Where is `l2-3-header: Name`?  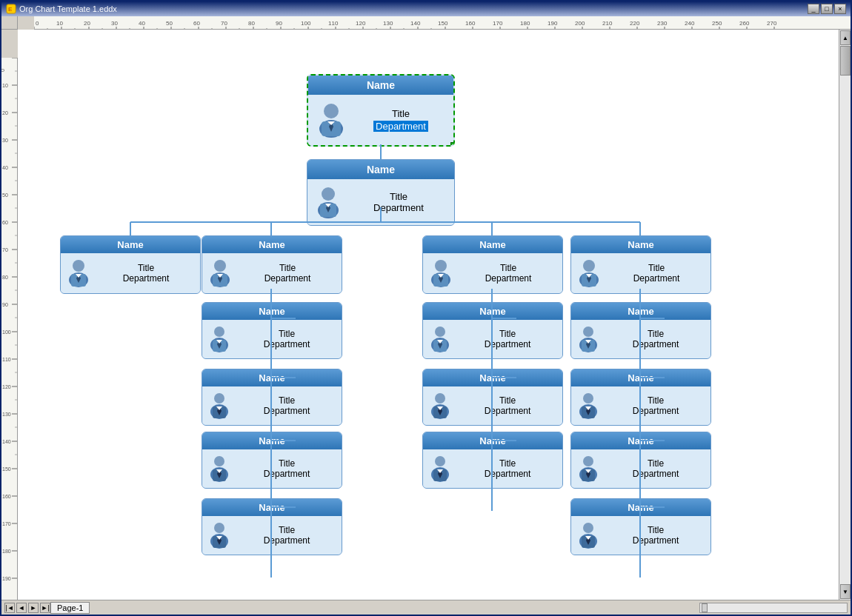 l2-3-header: Name is located at coordinates (641, 244).